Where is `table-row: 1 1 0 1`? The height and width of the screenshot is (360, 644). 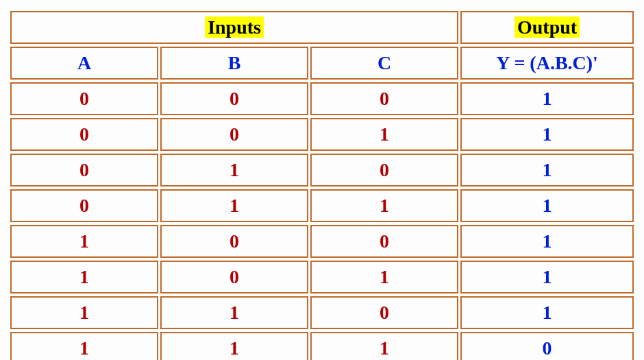 table-row: 1 1 0 1 is located at coordinates (322, 313).